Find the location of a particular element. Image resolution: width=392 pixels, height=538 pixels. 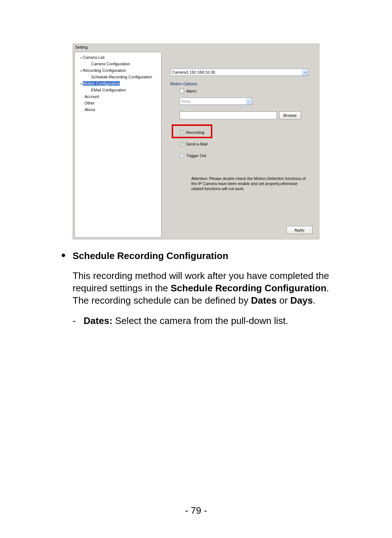

trigger-out-label: Trigger Out is located at coordinates (196, 156).